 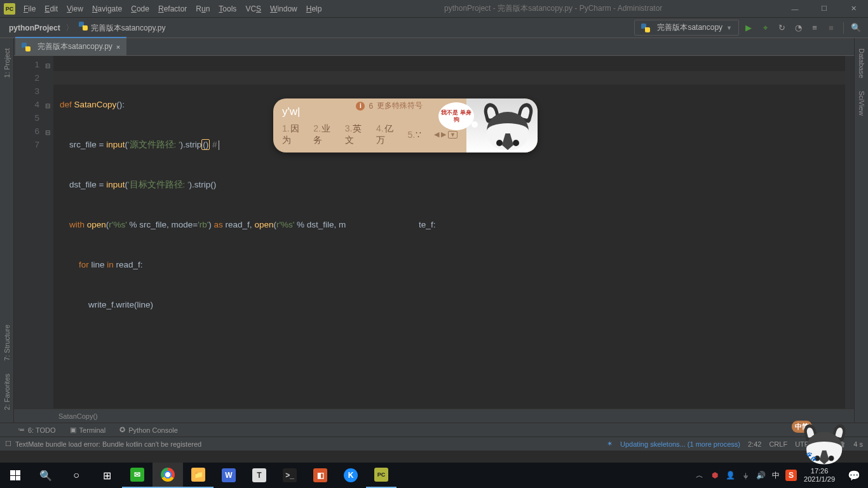 I want to click on run-config-selector: 完善版本satancopy ▼, so click(x=686, y=28).